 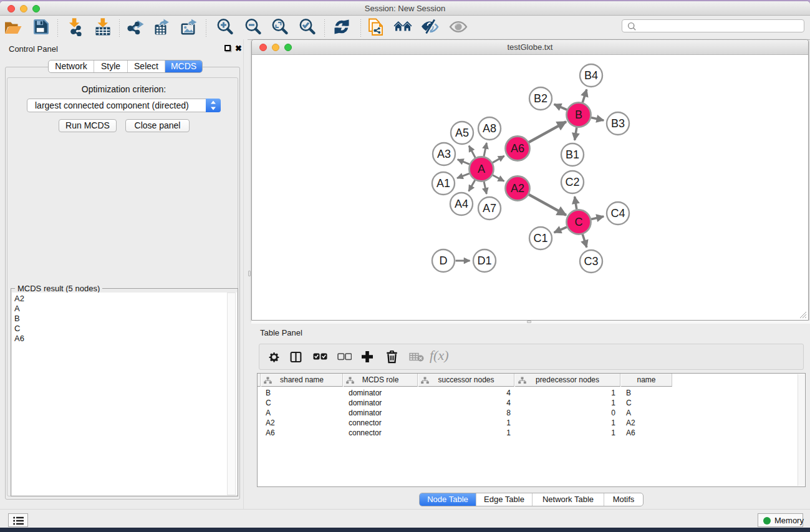 What do you see at coordinates (443, 183) in the screenshot?
I see `svg-text: A1` at bounding box center [443, 183].